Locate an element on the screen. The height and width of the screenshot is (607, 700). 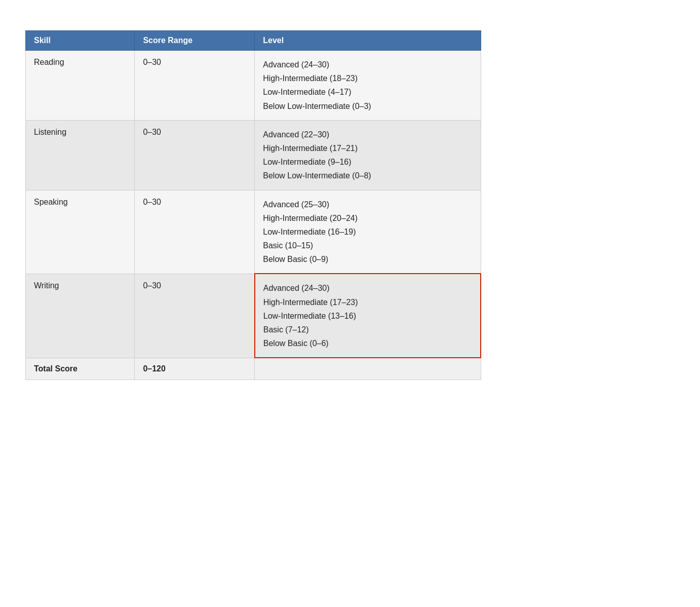
level-item: High-Intermediate (20–24) is located at coordinates (368, 218).